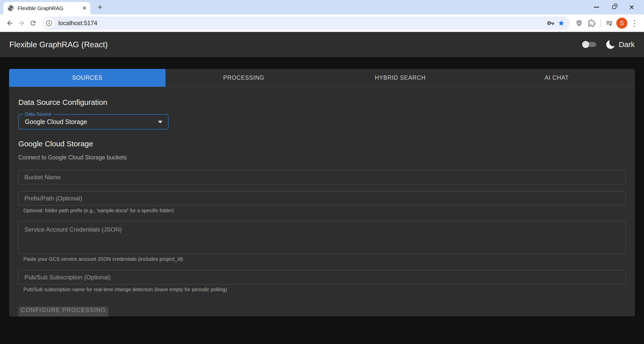 Image resolution: width=644 pixels, height=344 pixels. What do you see at coordinates (10, 23) in the screenshot?
I see `back-button` at bounding box center [10, 23].